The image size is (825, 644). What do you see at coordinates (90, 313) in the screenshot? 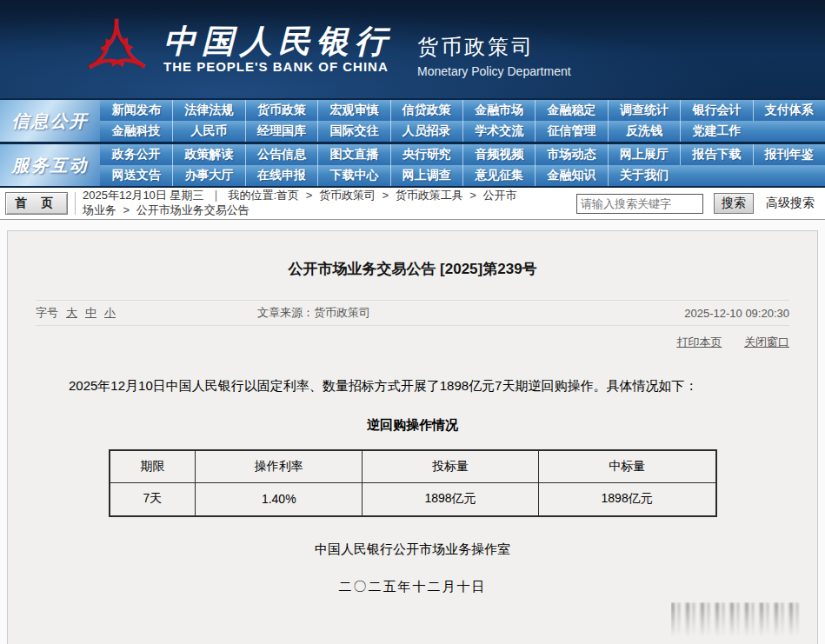
I see `font-size-option: 中` at bounding box center [90, 313].